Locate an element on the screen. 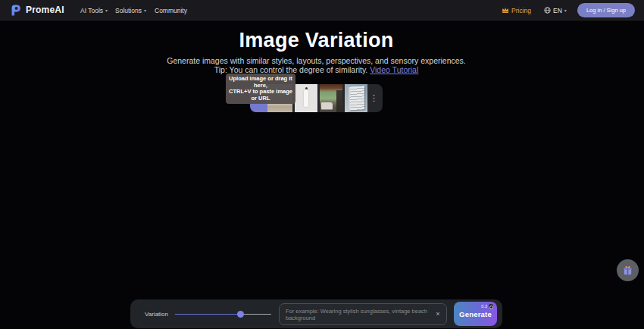 The width and height of the screenshot is (644, 329). brand-name: PromeAI is located at coordinates (45, 10).